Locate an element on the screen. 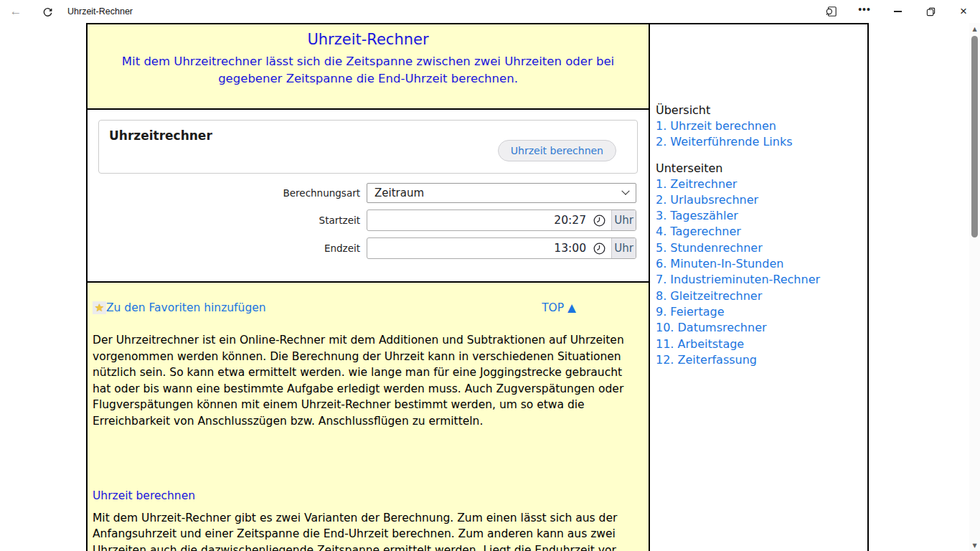 The image size is (980, 551). startzeit-label: Startzeit is located at coordinates (232, 220).